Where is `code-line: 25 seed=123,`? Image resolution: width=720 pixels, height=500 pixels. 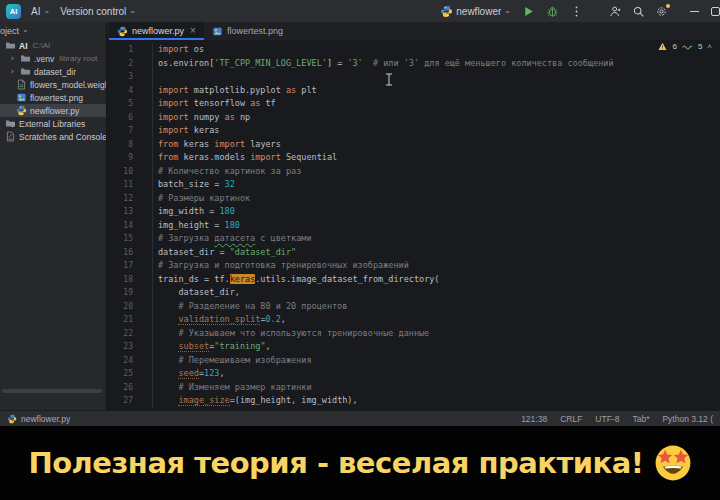
code-line: 25 seed=123, is located at coordinates (414, 374).